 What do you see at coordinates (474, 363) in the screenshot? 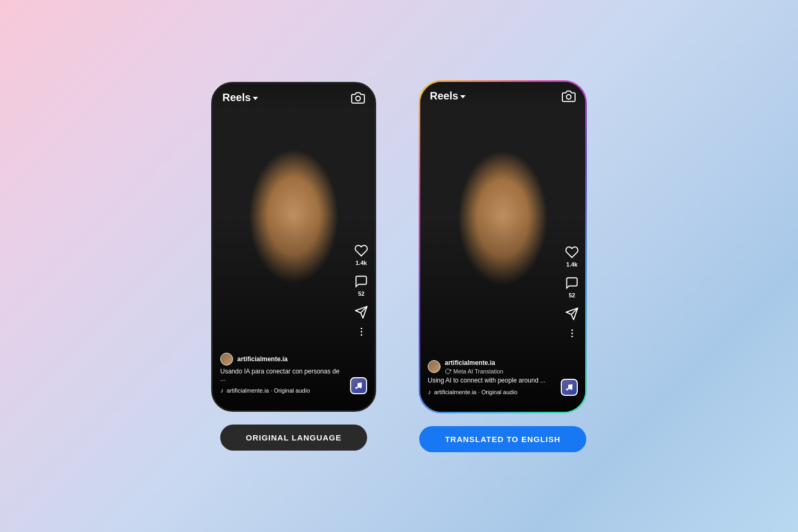
I see `translated-username: artificialmente.ia` at bounding box center [474, 363].